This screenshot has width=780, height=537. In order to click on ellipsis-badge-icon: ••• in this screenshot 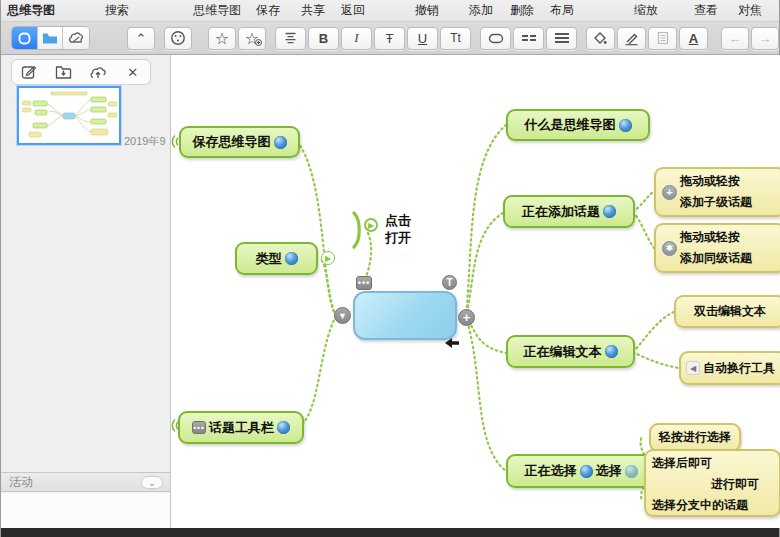, I will do `click(199, 428)`.